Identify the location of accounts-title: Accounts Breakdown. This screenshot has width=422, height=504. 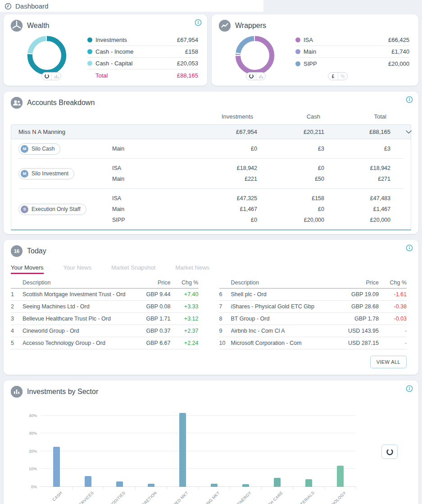
(61, 103).